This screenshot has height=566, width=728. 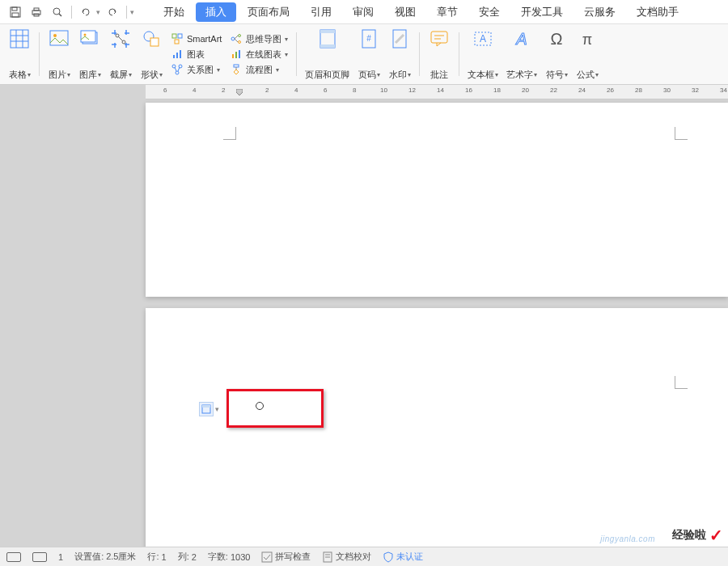 What do you see at coordinates (57, 74) in the screenshot?
I see `picture-label: 图片` at bounding box center [57, 74].